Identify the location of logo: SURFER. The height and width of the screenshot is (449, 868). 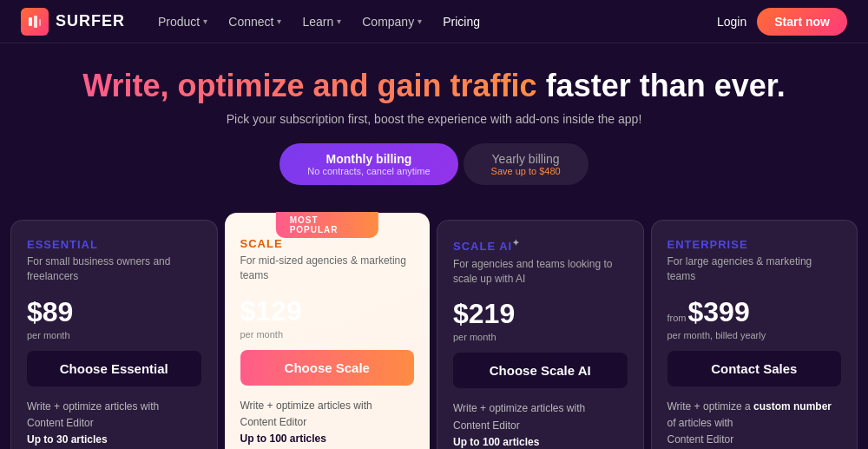
(73, 22).